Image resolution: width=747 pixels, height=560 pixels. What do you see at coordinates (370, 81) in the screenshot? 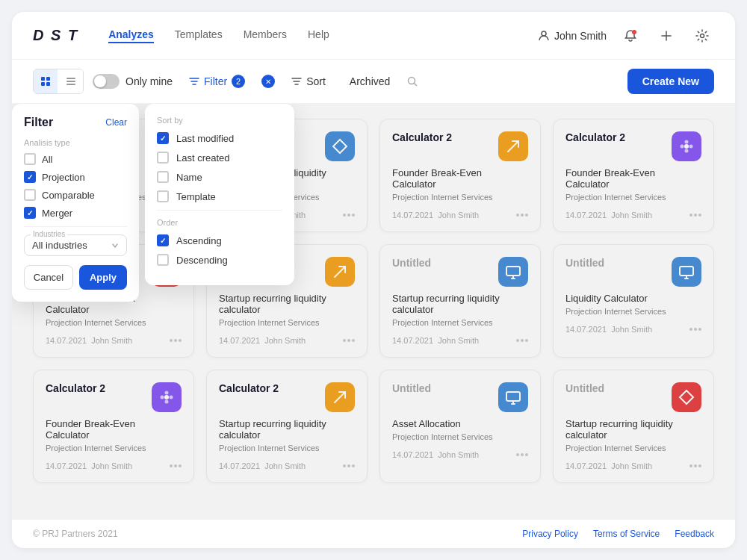
I see `archived-button: Archived` at bounding box center [370, 81].